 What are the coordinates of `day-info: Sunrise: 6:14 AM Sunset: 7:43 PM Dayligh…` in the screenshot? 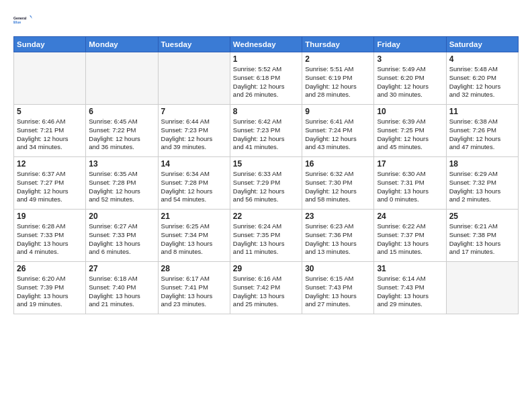 It's located at (410, 291).